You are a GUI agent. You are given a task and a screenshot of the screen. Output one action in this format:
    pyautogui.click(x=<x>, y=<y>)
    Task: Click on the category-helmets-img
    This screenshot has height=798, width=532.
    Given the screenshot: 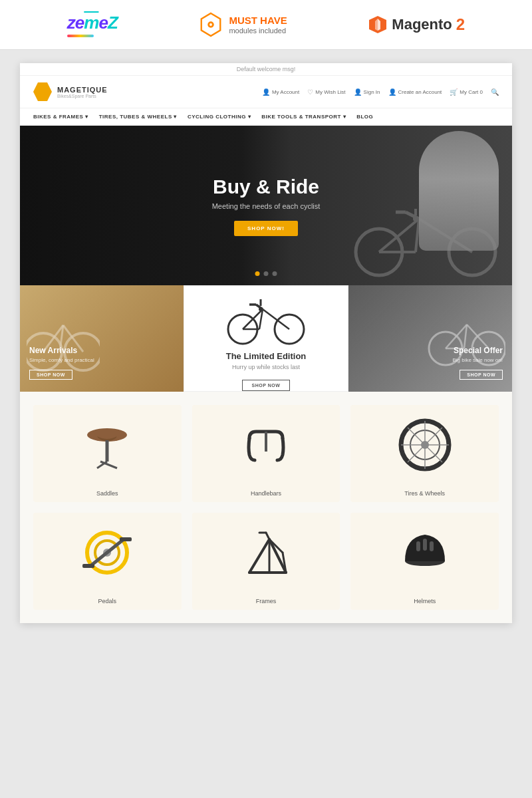 What is the action you would take?
    pyautogui.click(x=424, y=553)
    